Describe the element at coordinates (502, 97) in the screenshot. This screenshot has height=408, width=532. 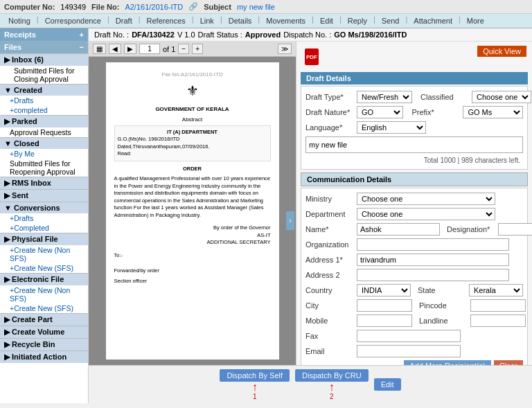
I see `classified-select: Choose one` at that location.